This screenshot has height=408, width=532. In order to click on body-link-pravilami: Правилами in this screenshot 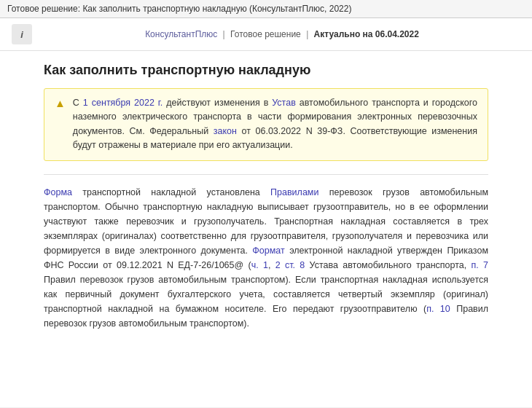, I will do `click(294, 192)`.